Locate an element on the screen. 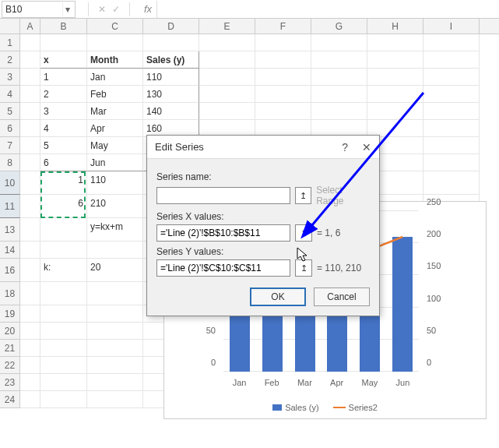 The height and width of the screenshot is (448, 499). select-all-corner is located at coordinates (10, 26).